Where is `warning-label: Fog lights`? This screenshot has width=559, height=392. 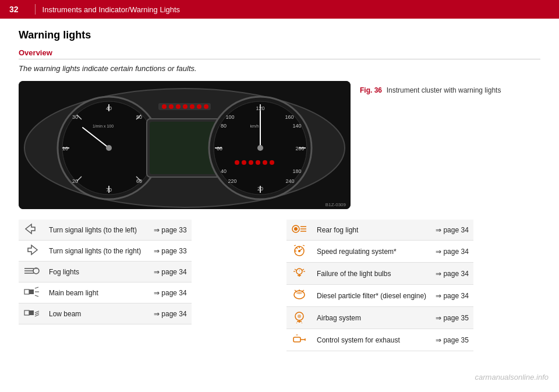
warning-label: Fog lights is located at coordinates (97, 272).